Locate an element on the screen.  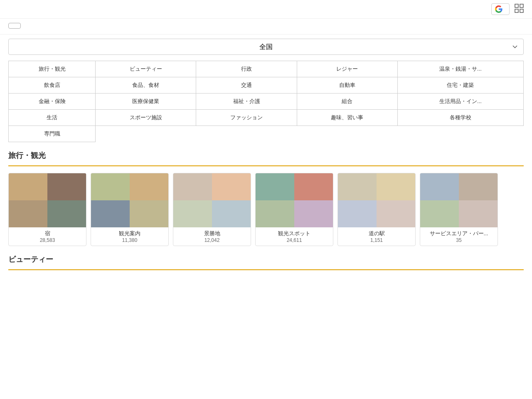
card-name: 道の駅 is located at coordinates (377, 234).